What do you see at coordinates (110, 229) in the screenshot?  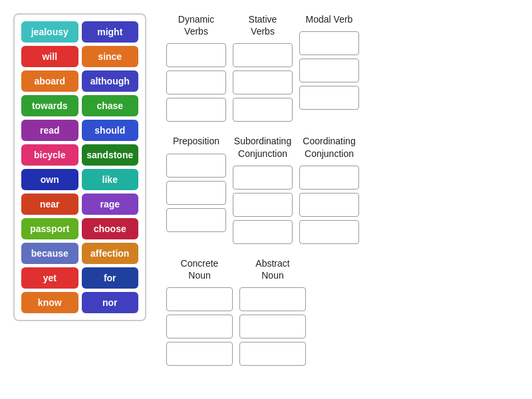 I see `word-choose: choose` at bounding box center [110, 229].